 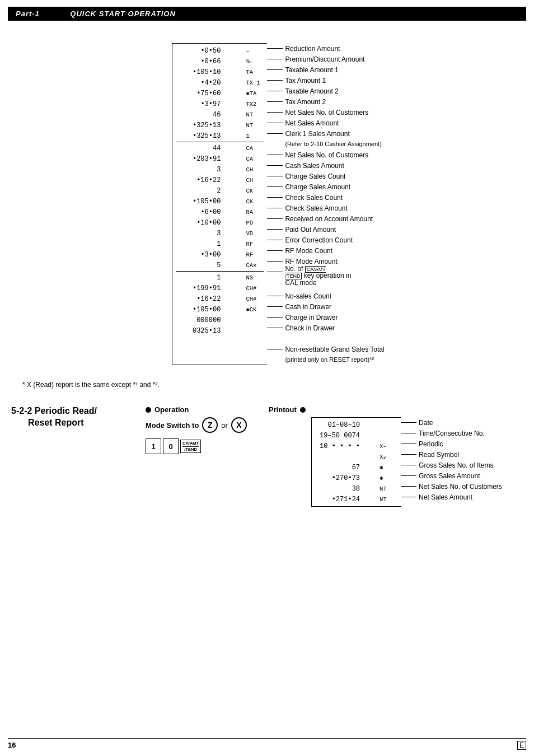 I want to click on printout-header: Printout, so click(x=289, y=410).